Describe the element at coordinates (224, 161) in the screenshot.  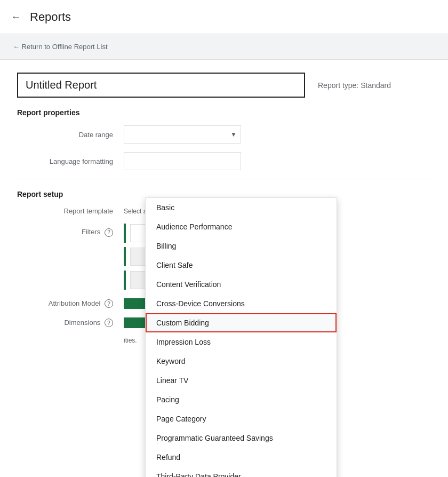
I see `language-formatting-row: Language formatting` at that location.